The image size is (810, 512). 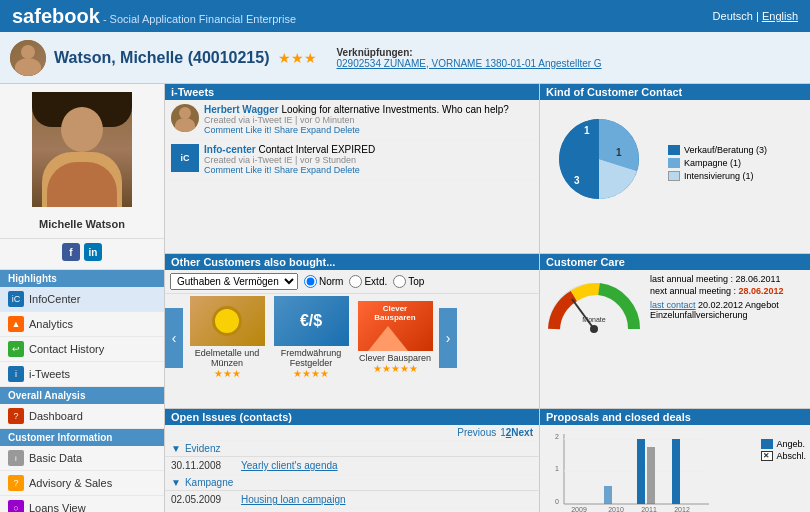 What do you see at coordinates (82, 150) in the screenshot?
I see `profile-photo` at bounding box center [82, 150].